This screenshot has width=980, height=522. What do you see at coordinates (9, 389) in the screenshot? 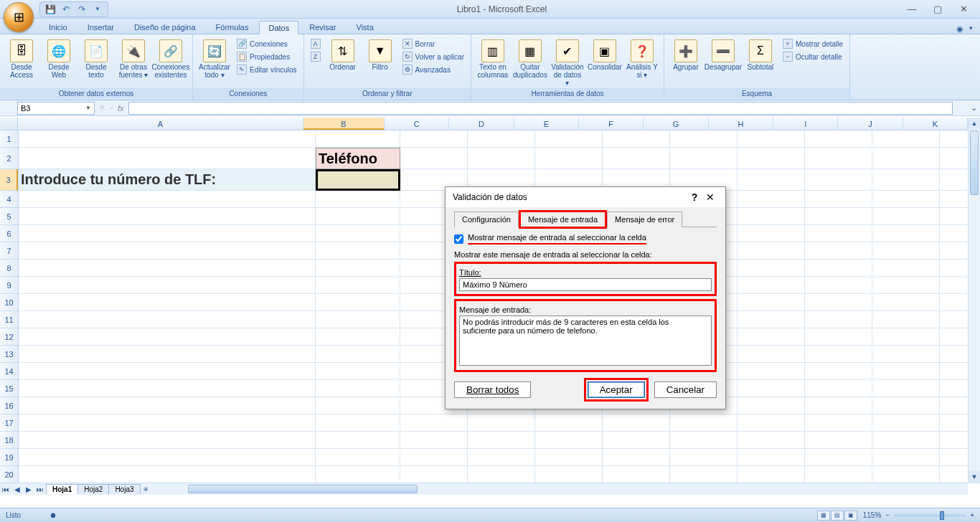
I see `row-header: 15` at bounding box center [9, 389].